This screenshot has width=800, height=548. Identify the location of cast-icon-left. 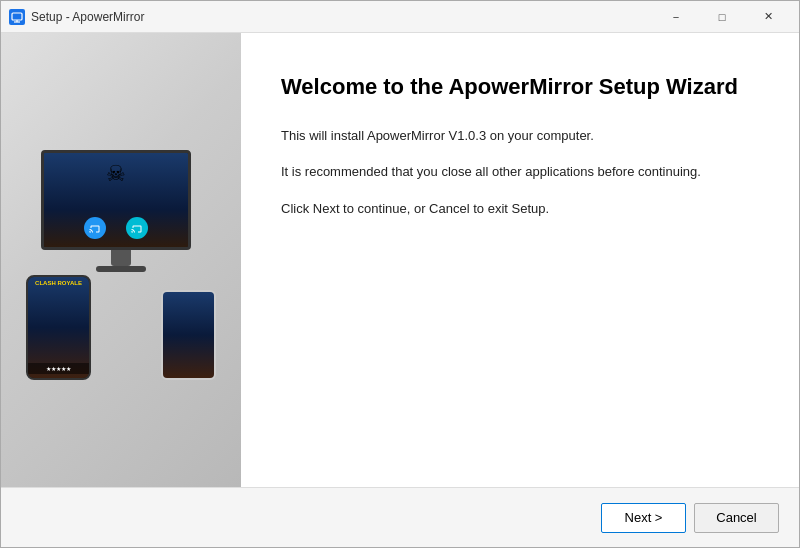
(95, 228).